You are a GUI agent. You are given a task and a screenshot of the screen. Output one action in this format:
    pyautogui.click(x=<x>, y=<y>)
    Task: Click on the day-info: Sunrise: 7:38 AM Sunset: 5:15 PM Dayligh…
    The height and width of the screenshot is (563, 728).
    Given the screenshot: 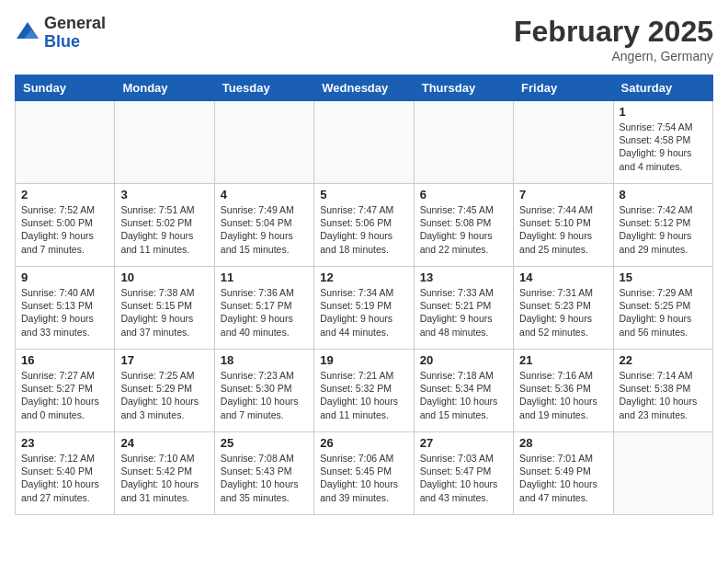 What is the action you would take?
    pyautogui.click(x=164, y=313)
    